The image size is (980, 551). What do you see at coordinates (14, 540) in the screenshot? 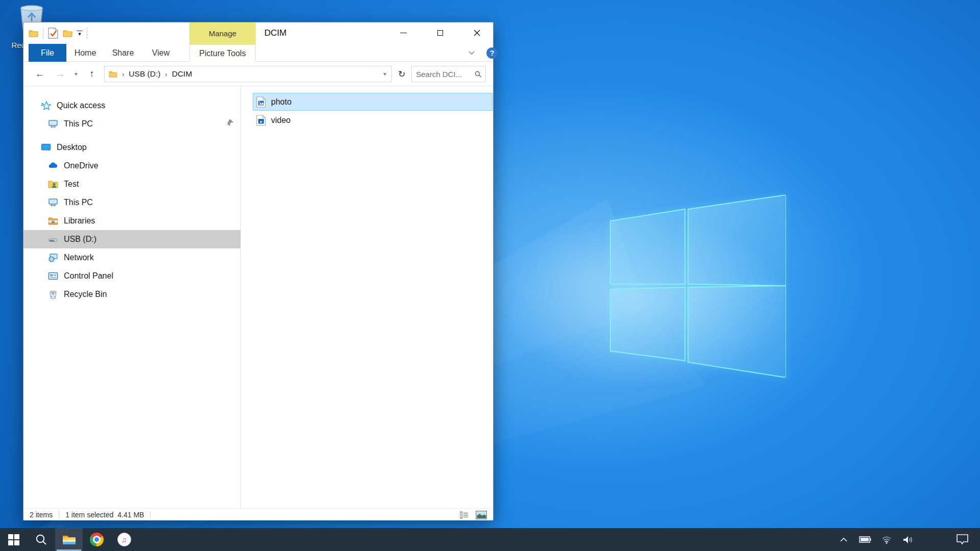
I see `start-button` at bounding box center [14, 540].